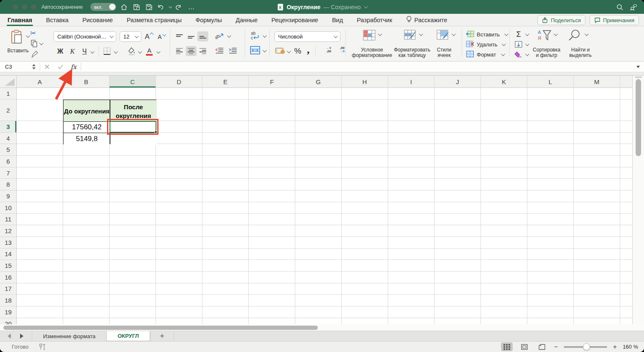 Image resolution: width=644 pixels, height=352 pixels. What do you see at coordinates (8, 94) in the screenshot?
I see `row-header-1: 1` at bounding box center [8, 94].